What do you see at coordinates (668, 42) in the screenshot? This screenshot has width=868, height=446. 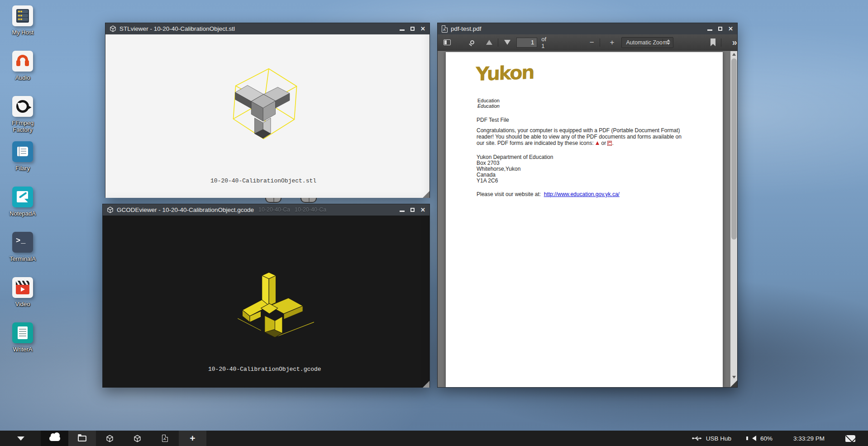 I see `select-spinner-icon` at bounding box center [668, 42].